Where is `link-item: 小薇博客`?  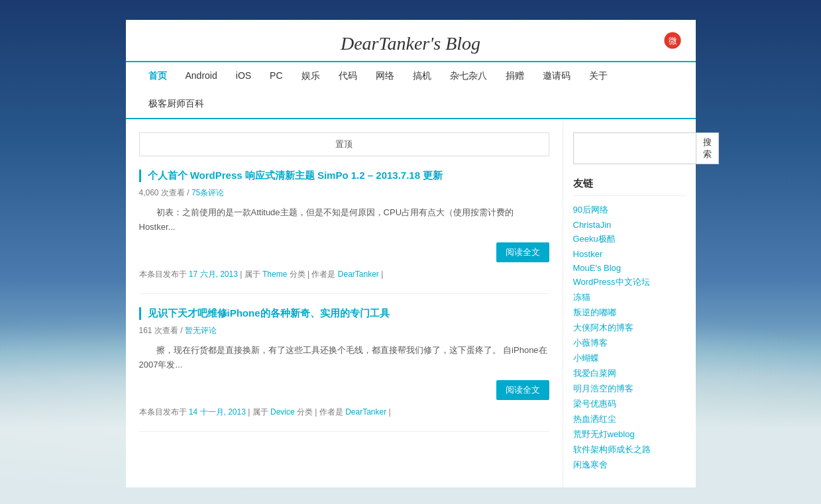
link-item: 小薇博客 is located at coordinates (629, 343).